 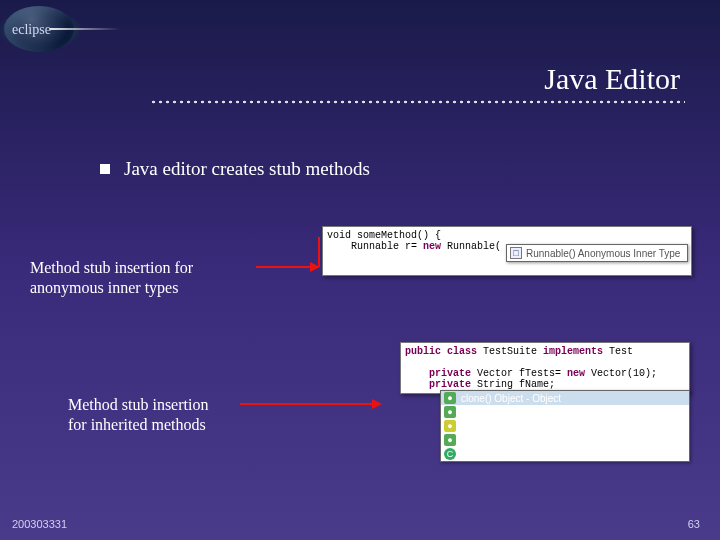 What do you see at coordinates (545, 352) in the screenshot?
I see `code-line: public class TestSuite implements Test` at bounding box center [545, 352].